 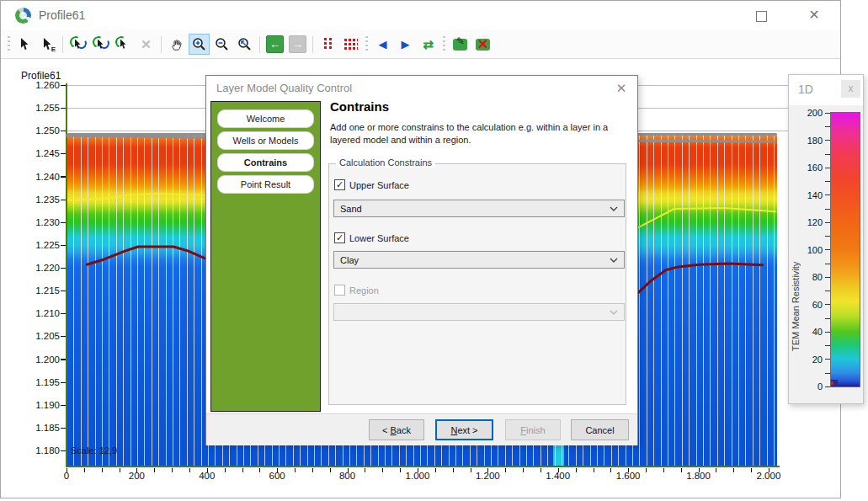 I want to click on delete-selection-button: ✕, so click(x=146, y=44).